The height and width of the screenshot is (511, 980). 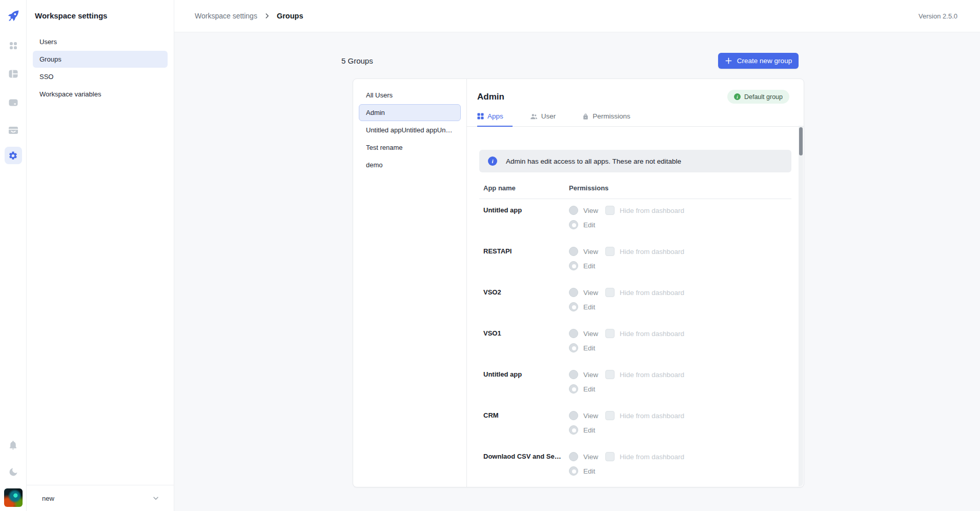 I want to click on sidebar-item-workspace-variables: Workspace variables, so click(x=100, y=94).